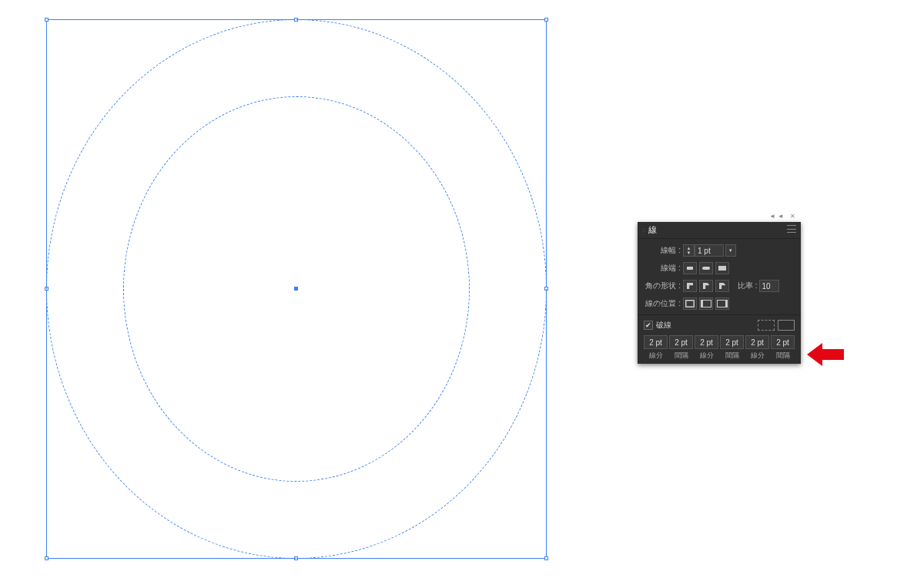 This screenshot has height=578, width=924. Describe the element at coordinates (786, 325) in the screenshot. I see `dash-align-corners-button` at that location.